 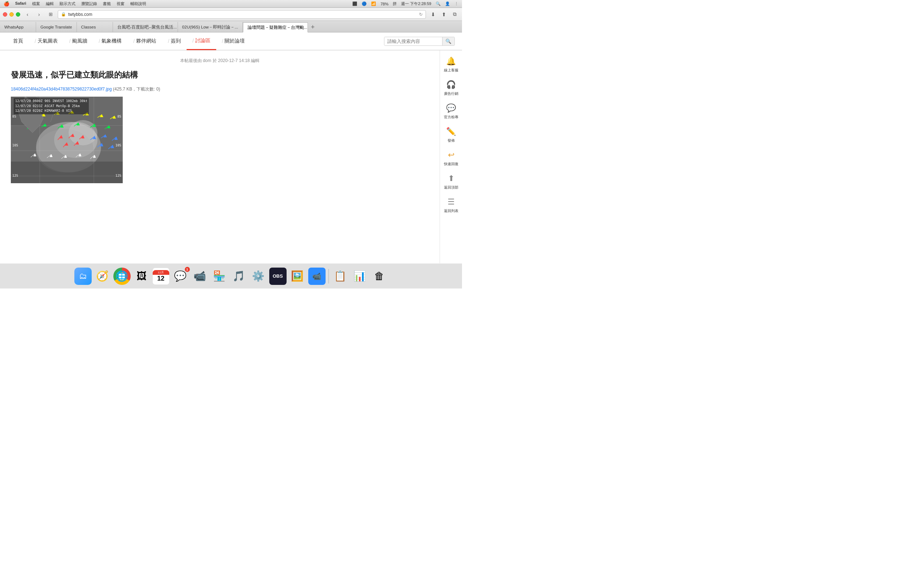 What do you see at coordinates (451, 88) in the screenshot?
I see `widget-advertising: 🎧 廣告行銷` at bounding box center [451, 88].